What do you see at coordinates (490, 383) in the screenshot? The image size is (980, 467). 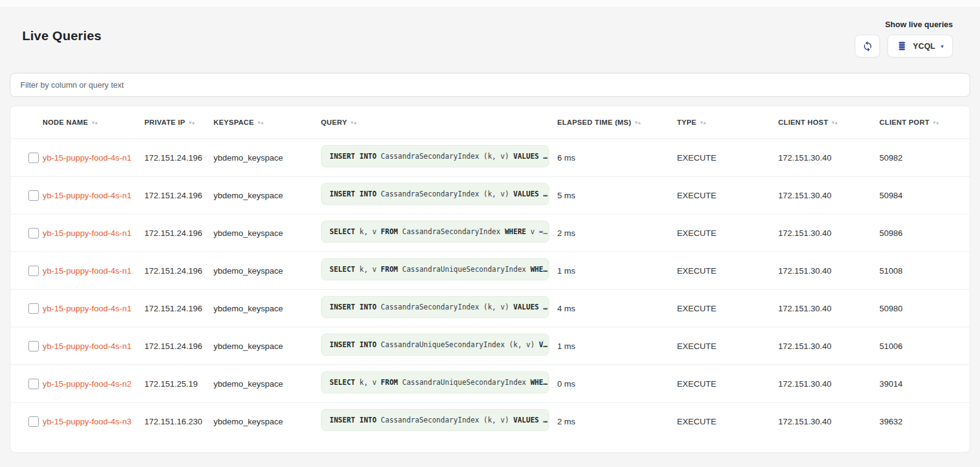 I see `table-row: yb-15-puppy-food-4s-n2 172.151.25.19 ybd…` at bounding box center [490, 383].